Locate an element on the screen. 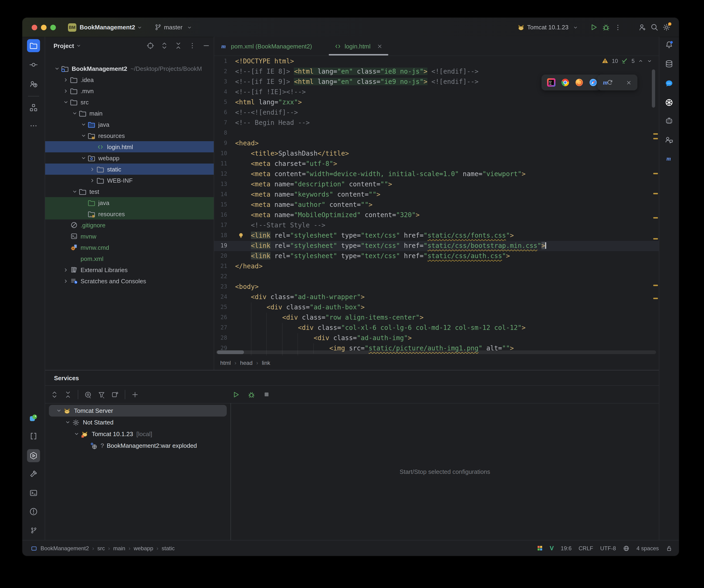  expand-all-button is located at coordinates (164, 46).